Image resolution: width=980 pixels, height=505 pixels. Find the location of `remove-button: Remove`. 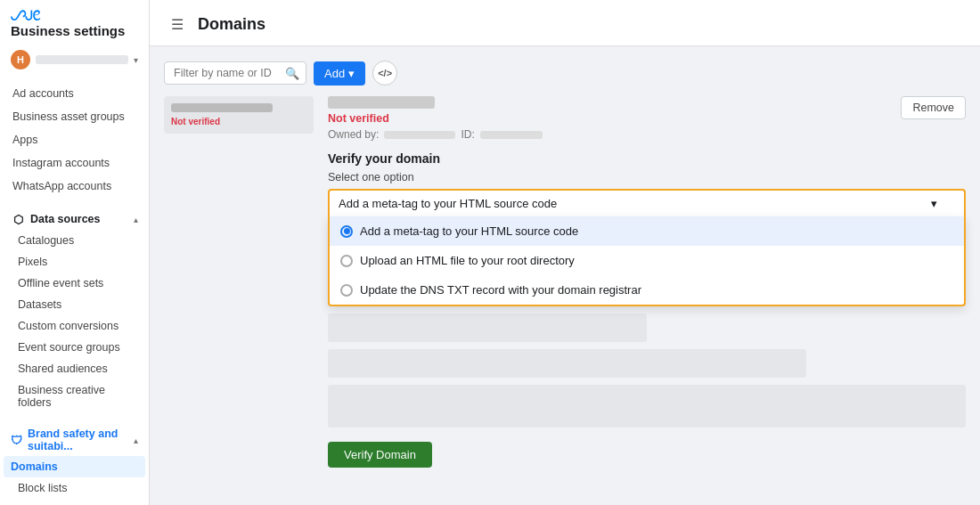

remove-button: Remove is located at coordinates (934, 108).